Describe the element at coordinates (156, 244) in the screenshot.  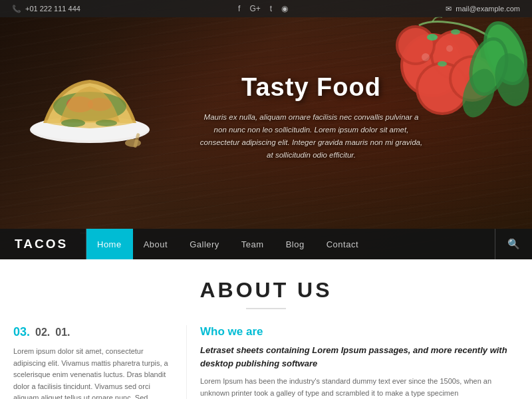
I see `nav-link-about: About` at that location.